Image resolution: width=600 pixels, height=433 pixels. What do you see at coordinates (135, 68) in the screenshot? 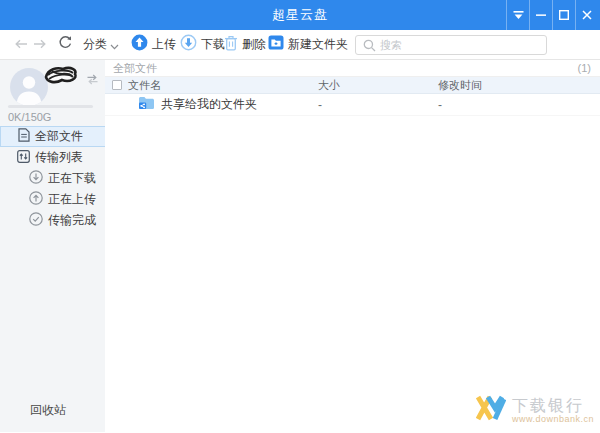
I see `breadcrumb: 全部文件` at bounding box center [135, 68].